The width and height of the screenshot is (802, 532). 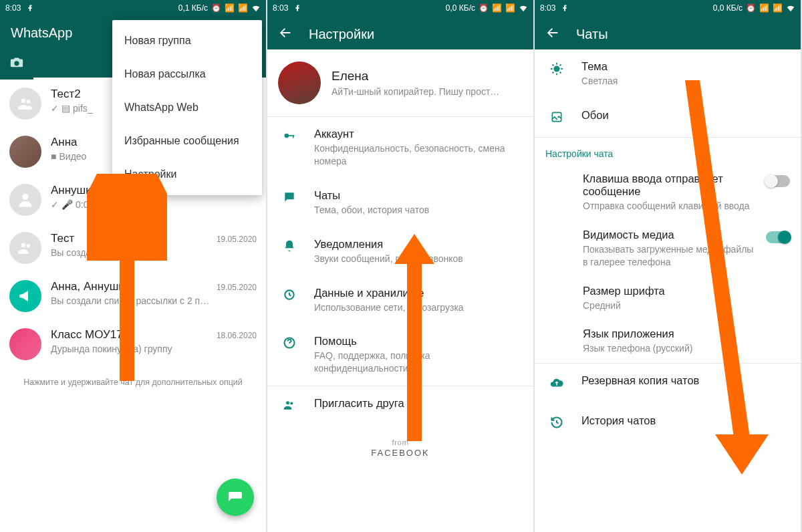 I want to click on invite-icon, so click(x=289, y=406).